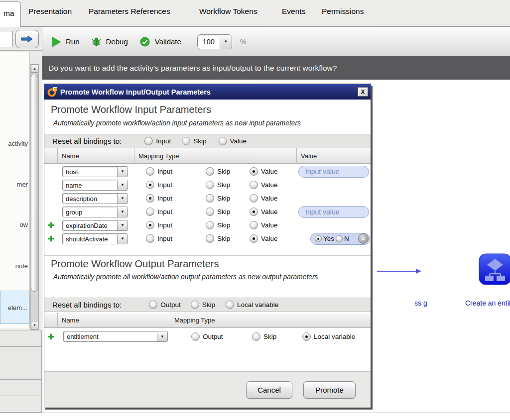 The height and width of the screenshot is (420, 510). What do you see at coordinates (228, 11) in the screenshot?
I see `tab-workflow-tokens: Workflow Tokens` at bounding box center [228, 11].